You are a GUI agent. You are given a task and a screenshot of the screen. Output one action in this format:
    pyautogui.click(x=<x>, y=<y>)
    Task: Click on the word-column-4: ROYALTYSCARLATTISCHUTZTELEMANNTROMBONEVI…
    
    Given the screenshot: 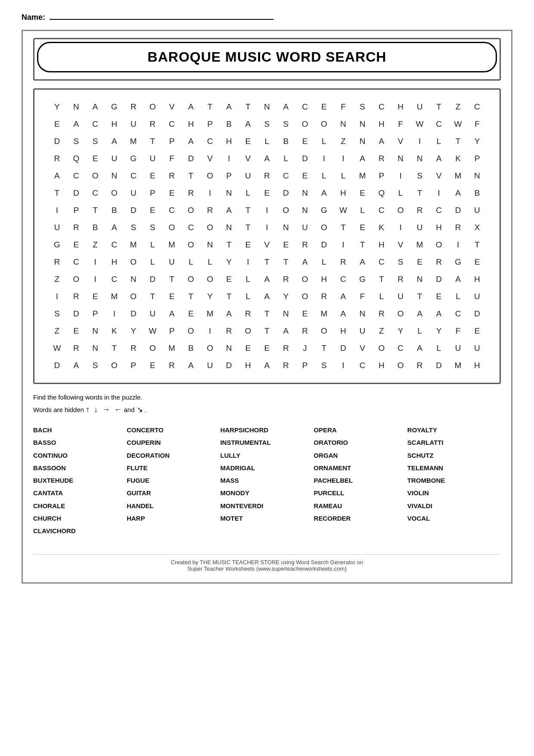 What is the action you would take?
    pyautogui.click(x=454, y=480)
    